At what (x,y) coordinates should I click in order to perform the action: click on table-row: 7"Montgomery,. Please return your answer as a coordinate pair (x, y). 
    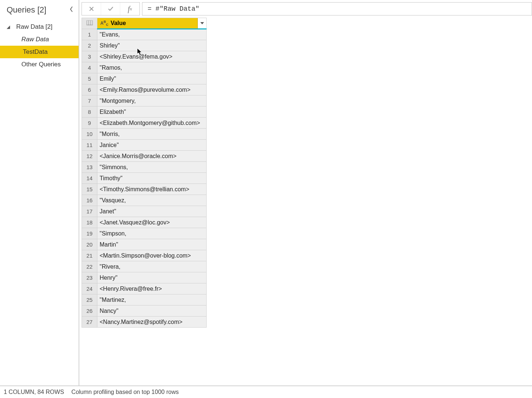
    Looking at the image, I should click on (144, 101).